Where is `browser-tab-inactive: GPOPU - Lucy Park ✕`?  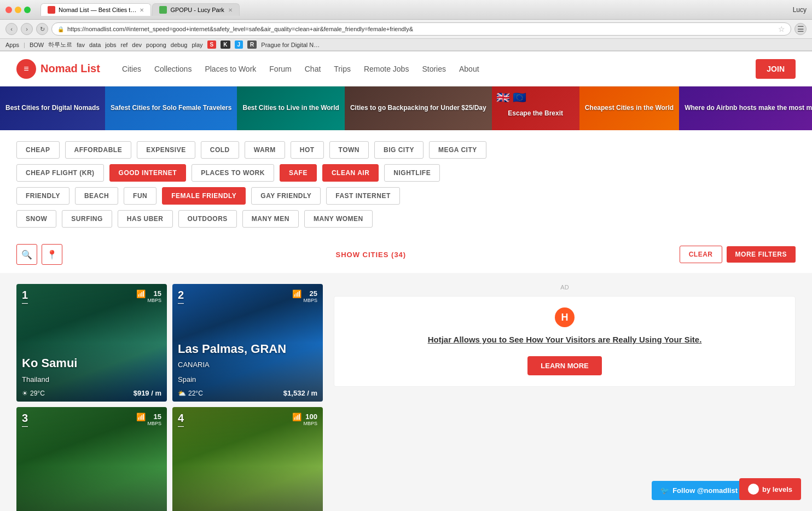
browser-tab-inactive: GPOPU - Lucy Park ✕ is located at coordinates (196, 10).